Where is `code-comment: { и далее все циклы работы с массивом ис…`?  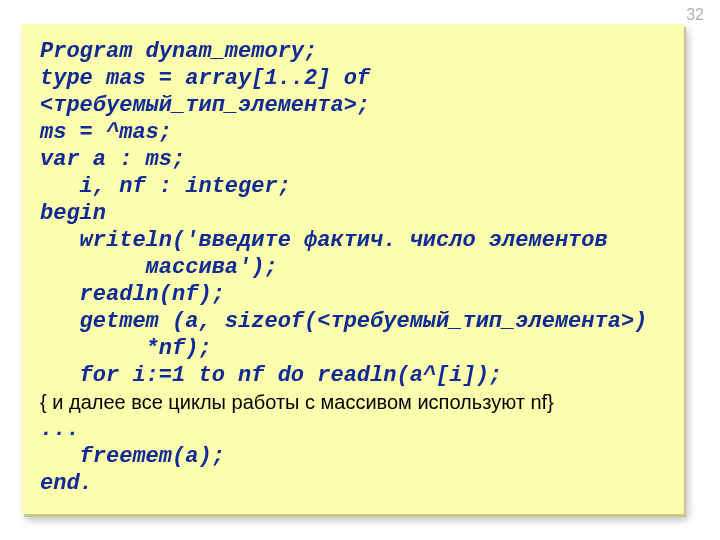
code-comment: { и далее все циклы работы с массивом ис… is located at coordinates (359, 402).